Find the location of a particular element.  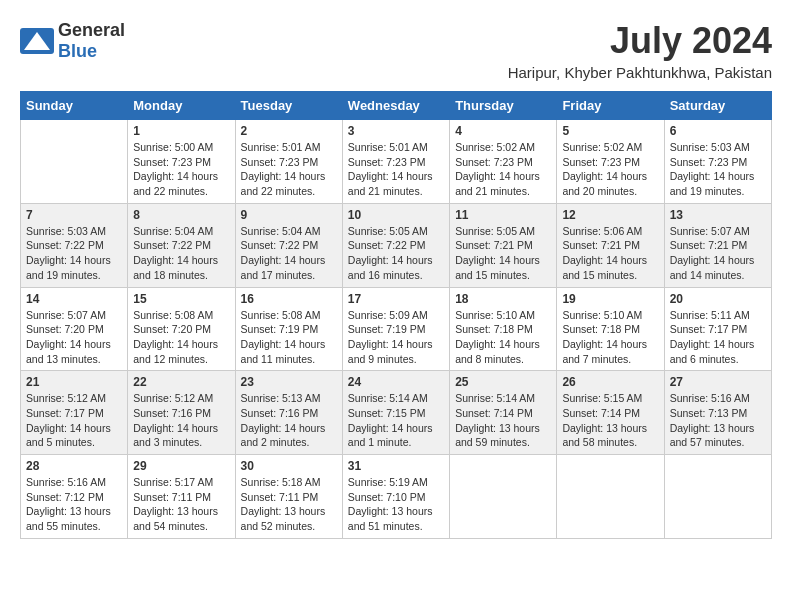

day-number: 31 is located at coordinates (396, 466).